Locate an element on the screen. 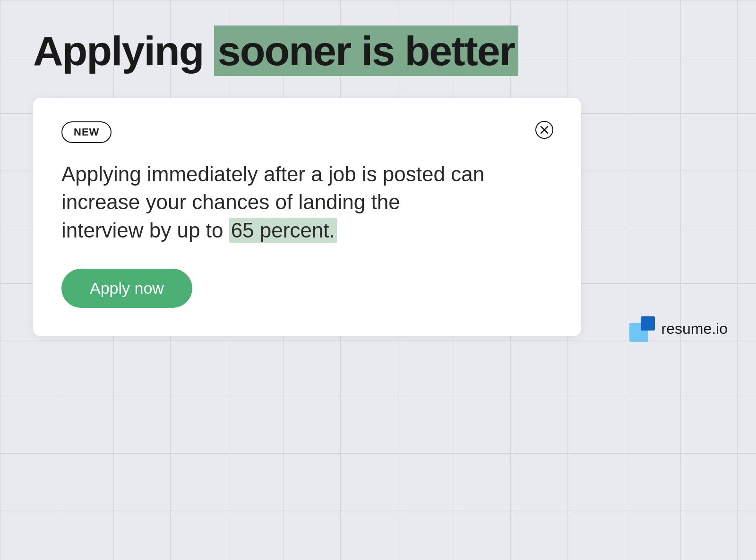  main-headline: Applying sooner is better is located at coordinates (276, 51).